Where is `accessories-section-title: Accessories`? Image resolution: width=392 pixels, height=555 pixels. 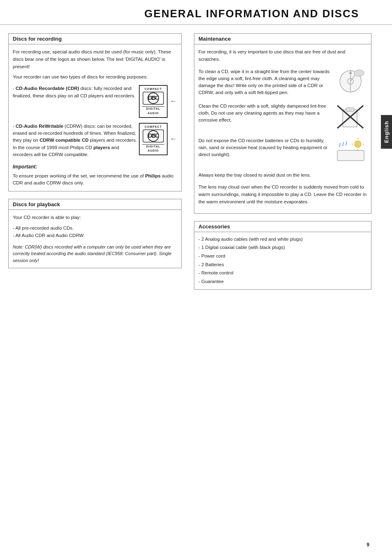
accessories-section-title: Accessories is located at coordinates (283, 227).